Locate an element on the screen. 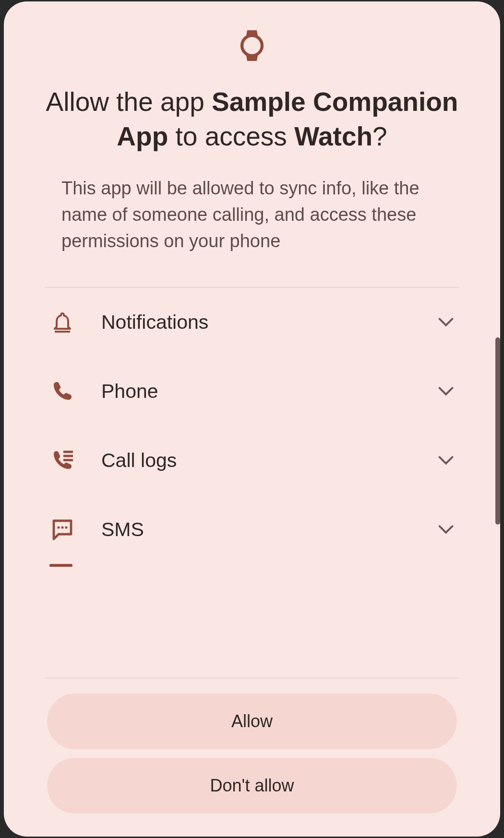 Image resolution: width=504 pixels, height=838 pixels. permission-label: Phone is located at coordinates (269, 392).